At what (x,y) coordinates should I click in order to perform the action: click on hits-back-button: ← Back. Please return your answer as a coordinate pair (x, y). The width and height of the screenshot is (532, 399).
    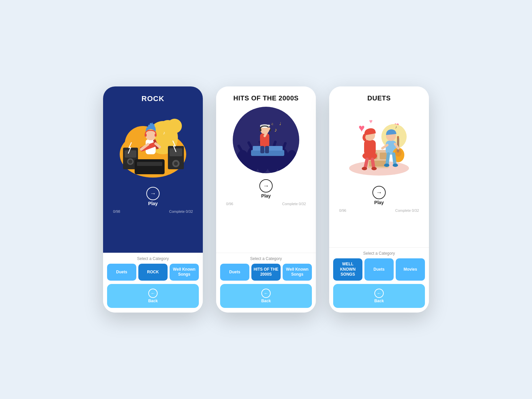
    Looking at the image, I should click on (266, 296).